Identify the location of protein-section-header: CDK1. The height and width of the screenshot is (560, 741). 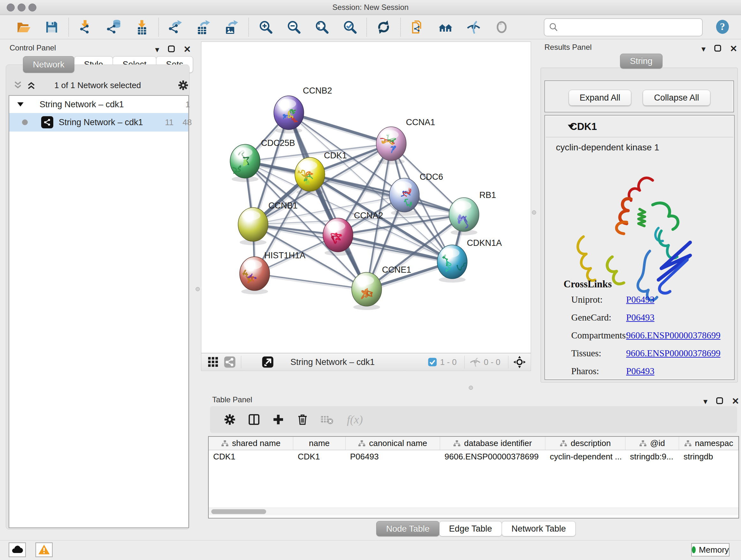
(639, 127).